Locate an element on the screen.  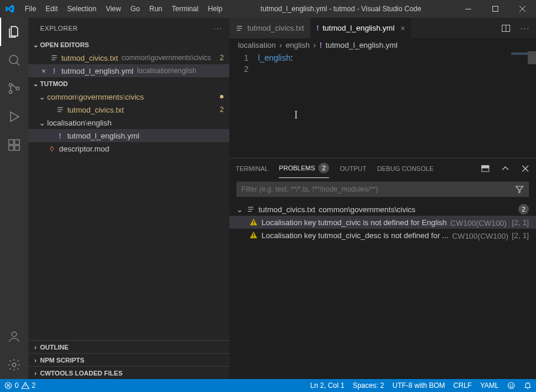
breadcrumb-item: tutmod_l_english.yml is located at coordinates (361, 45).